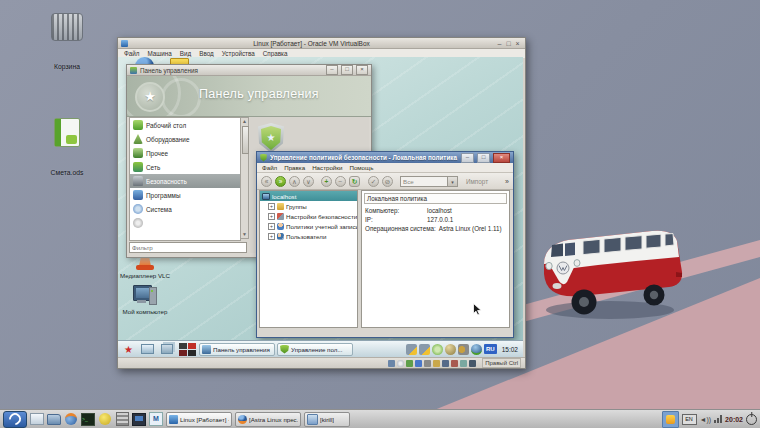 This screenshot has height=428, width=760. Describe the element at coordinates (15, 420) in the screenshot. I see `start-button` at that location.